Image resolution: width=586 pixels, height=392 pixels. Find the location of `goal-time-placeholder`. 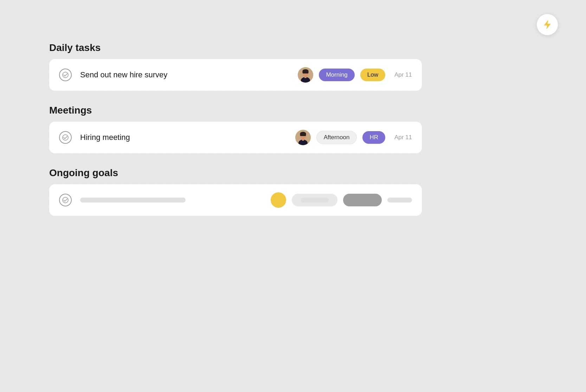

goal-time-placeholder is located at coordinates (315, 200).